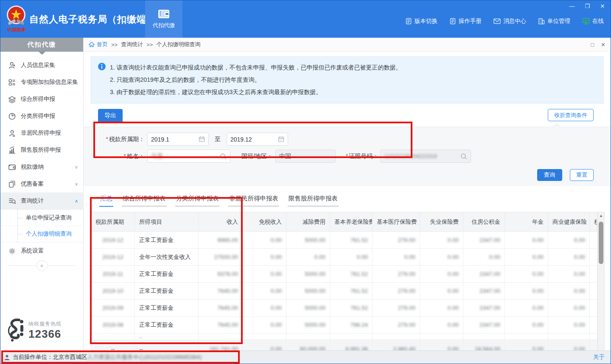  What do you see at coordinates (42, 218) in the screenshot?
I see `sidebar-subitem-单位申报记录查询: 单位申报记录查询` at bounding box center [42, 218].